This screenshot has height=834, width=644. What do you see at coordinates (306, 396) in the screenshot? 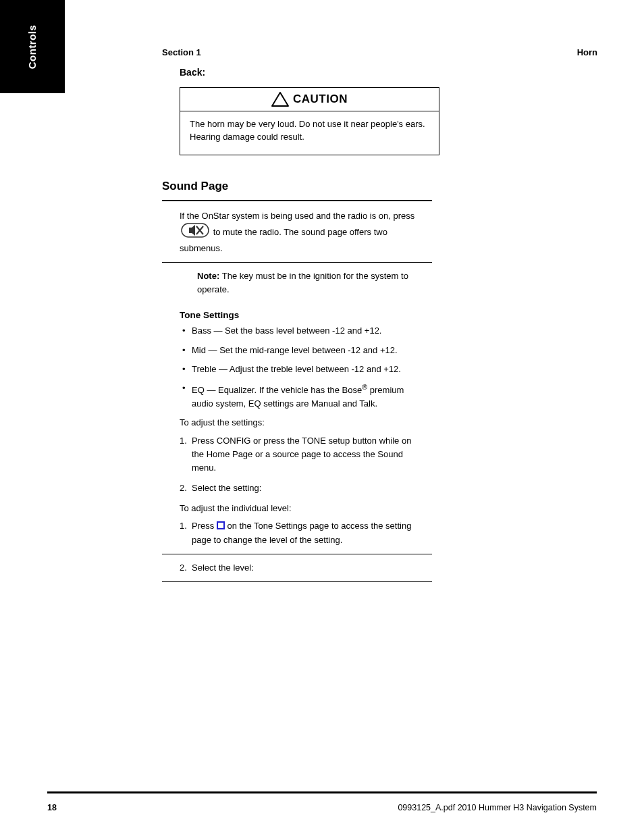
I see `bullet-eq: EQ — Equalizer. If the vehicle has the B…` at bounding box center [306, 396].